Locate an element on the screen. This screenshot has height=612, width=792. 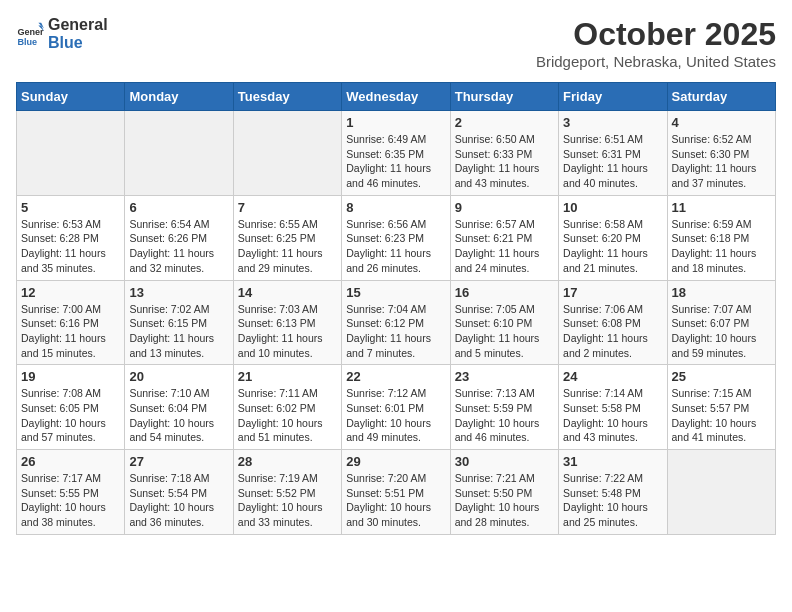
day-number: 27 is located at coordinates (178, 462).